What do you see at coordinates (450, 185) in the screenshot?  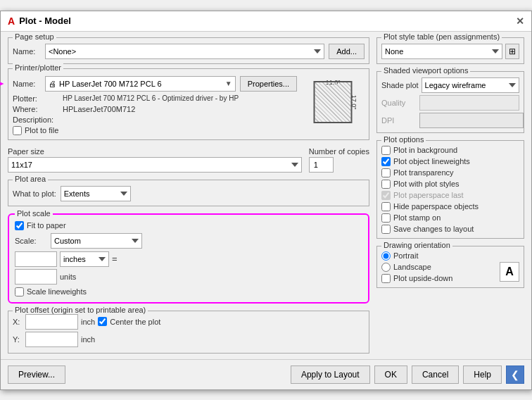 I see `plot-with-styles-row: Plot with plot styles` at bounding box center [450, 185].